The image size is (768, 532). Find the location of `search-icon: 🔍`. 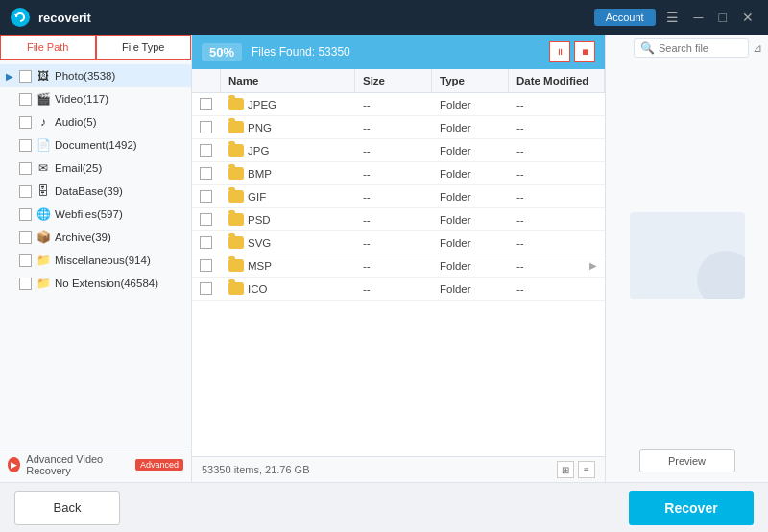

search-icon: 🔍 is located at coordinates (647, 48).